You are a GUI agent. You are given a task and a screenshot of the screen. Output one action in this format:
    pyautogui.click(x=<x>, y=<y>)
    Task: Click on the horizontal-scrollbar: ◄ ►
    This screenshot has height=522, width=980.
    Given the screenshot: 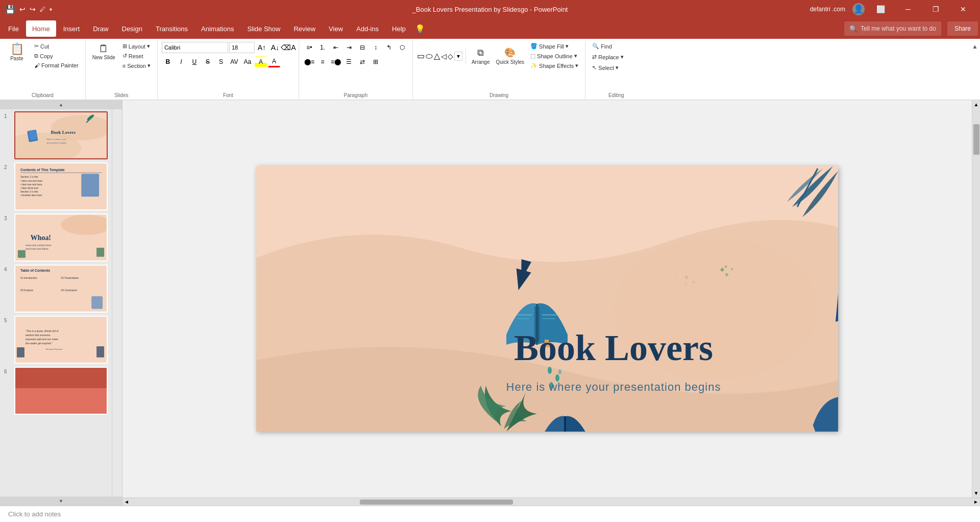 What is the action you would take?
    pyautogui.click(x=551, y=502)
    